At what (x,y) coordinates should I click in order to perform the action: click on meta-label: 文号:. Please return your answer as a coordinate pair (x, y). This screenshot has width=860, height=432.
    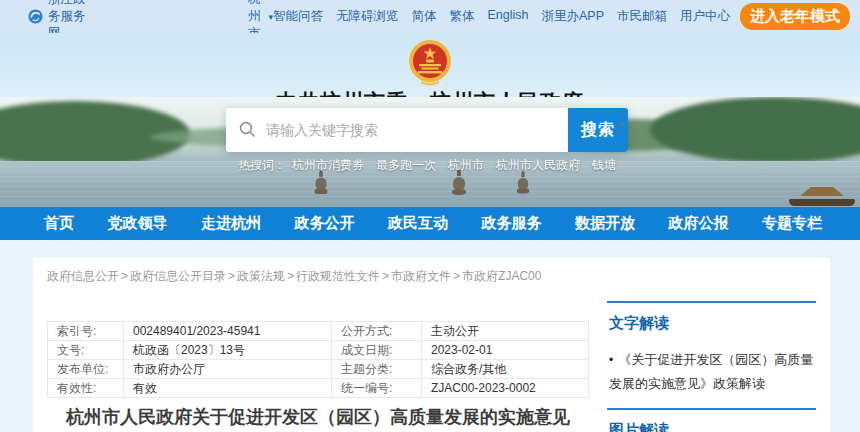
    Looking at the image, I should click on (86, 350).